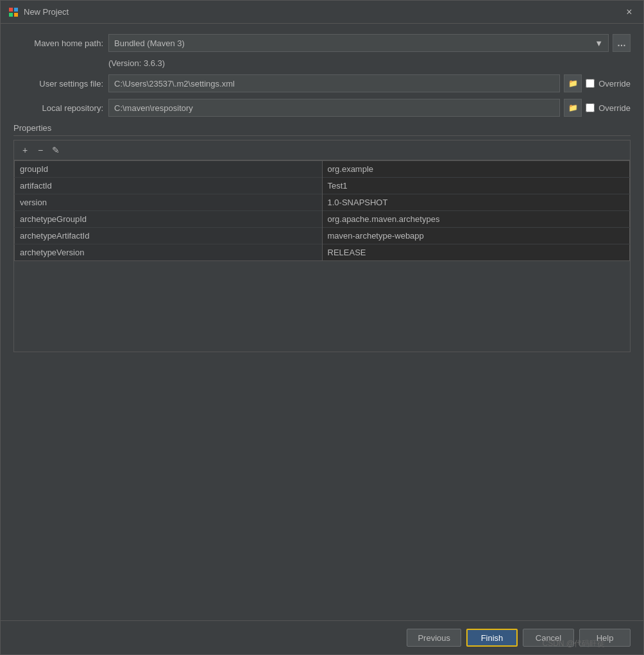 The height and width of the screenshot is (655, 644). Describe the element at coordinates (322, 12) in the screenshot. I see `title-bar: New Project ×` at that location.